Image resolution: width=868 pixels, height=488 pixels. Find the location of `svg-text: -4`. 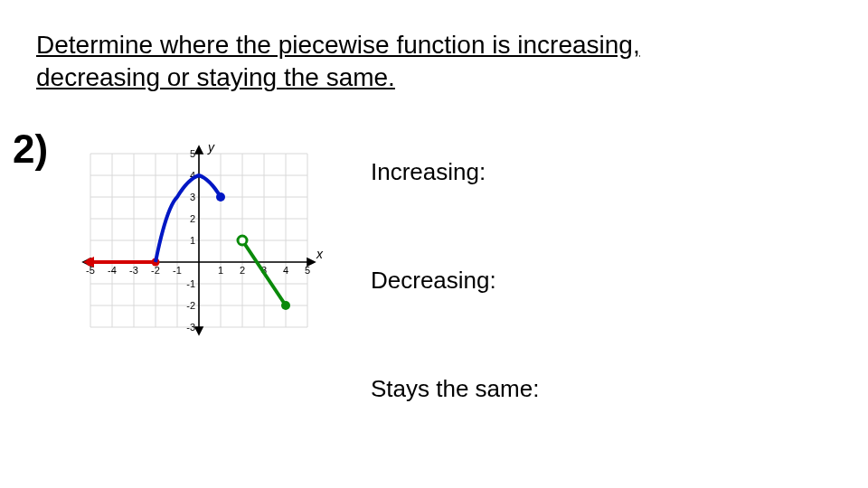

svg-text: -4 is located at coordinates (112, 270).